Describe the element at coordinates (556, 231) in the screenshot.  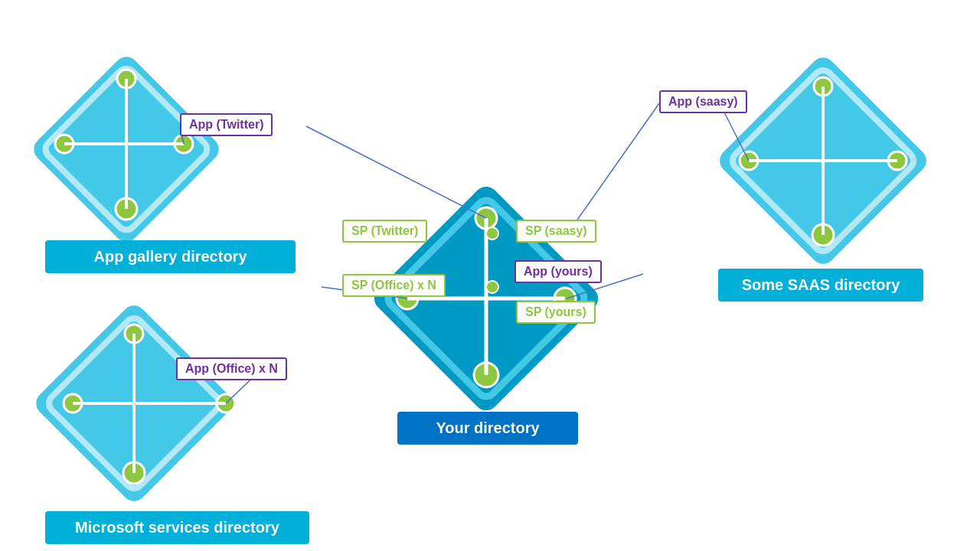
I see `callout-sp-saasy: SP (saasy)` at that location.